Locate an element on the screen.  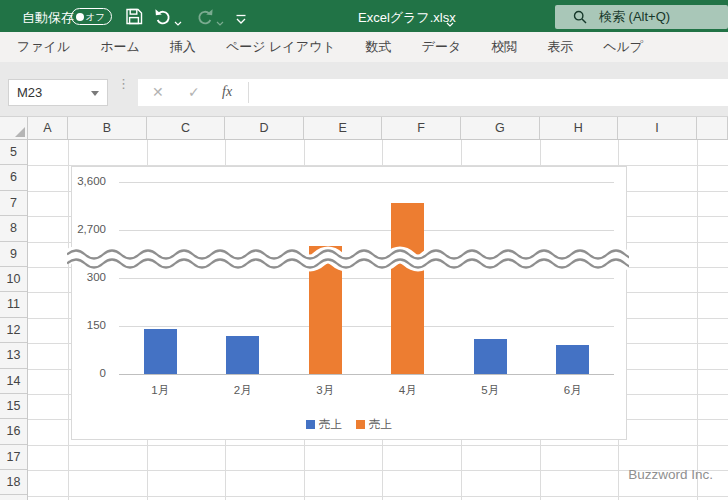
menu-tab: ヘルプ is located at coordinates (623, 47).